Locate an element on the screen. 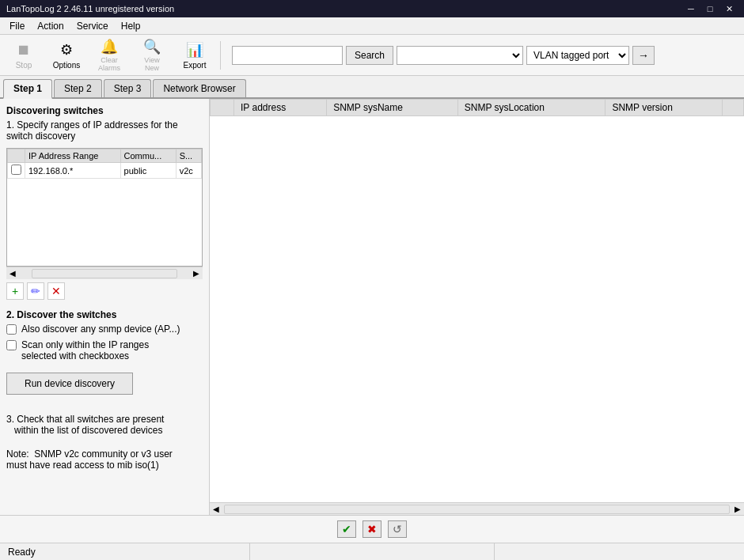  col-ip-range: IP Address Range is located at coordinates (73, 157).